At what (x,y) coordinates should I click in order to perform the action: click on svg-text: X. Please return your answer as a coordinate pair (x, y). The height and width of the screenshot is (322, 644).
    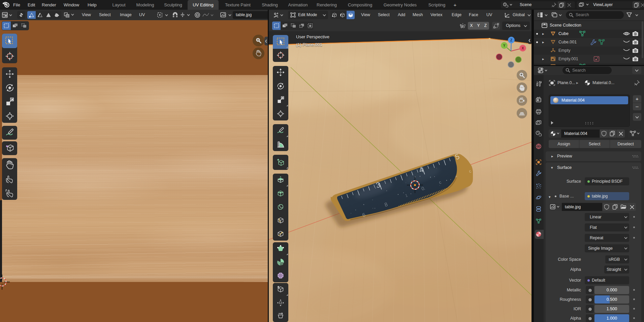
    Looking at the image, I should click on (523, 48).